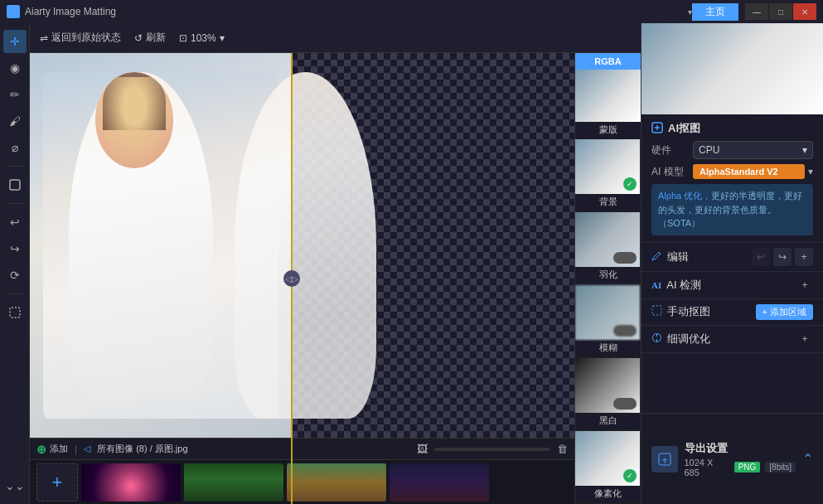 The width and height of the screenshot is (823, 504). I want to click on ai-matting-header: AI抠图, so click(733, 128).